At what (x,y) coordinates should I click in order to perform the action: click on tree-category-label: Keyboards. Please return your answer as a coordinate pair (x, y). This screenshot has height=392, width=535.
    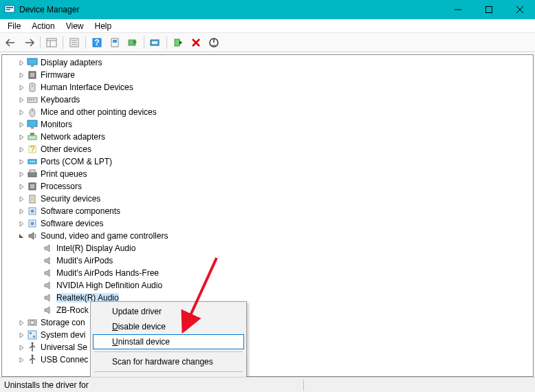
    Looking at the image, I should click on (61, 100).